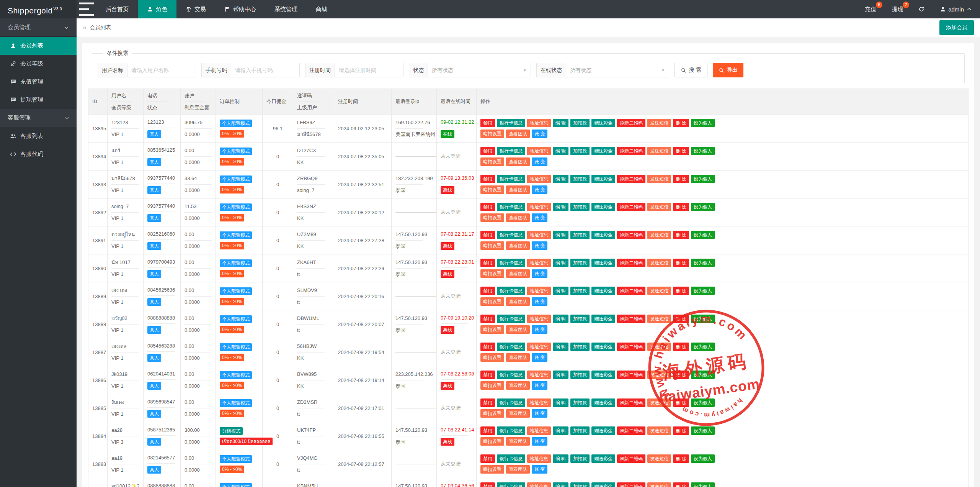 This screenshot has height=487, width=980. What do you see at coordinates (87, 9) in the screenshot?
I see `hamburger-icon` at bounding box center [87, 9].